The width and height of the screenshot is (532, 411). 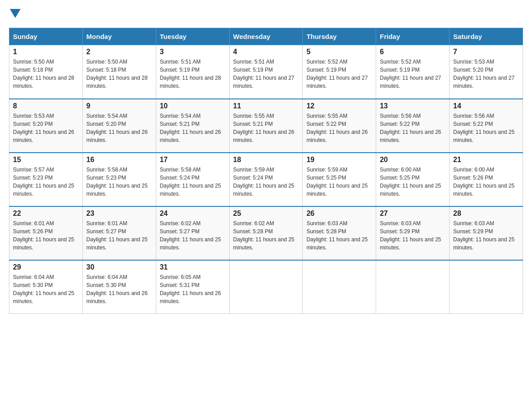 I want to click on logo, so click(x=15, y=14).